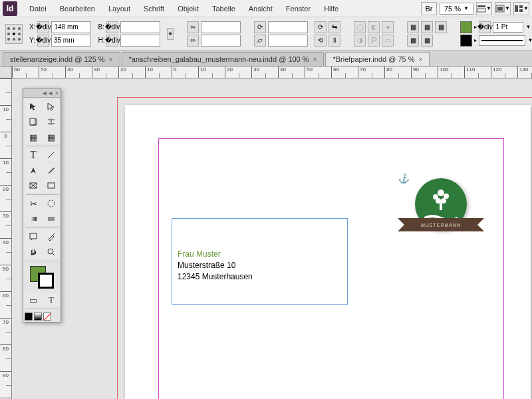 This screenshot has width=532, height=399. What do you see at coordinates (321, 41) in the screenshot?
I see `rotate-ccw-button: ⟲` at bounding box center [321, 41].